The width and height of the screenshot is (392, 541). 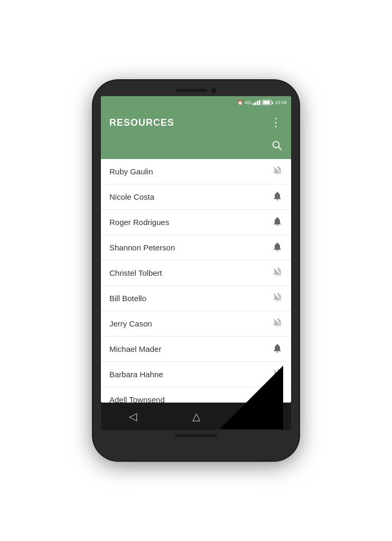 What do you see at coordinates (196, 299) in the screenshot?
I see `list-item: Bill Botello` at bounding box center [196, 299].